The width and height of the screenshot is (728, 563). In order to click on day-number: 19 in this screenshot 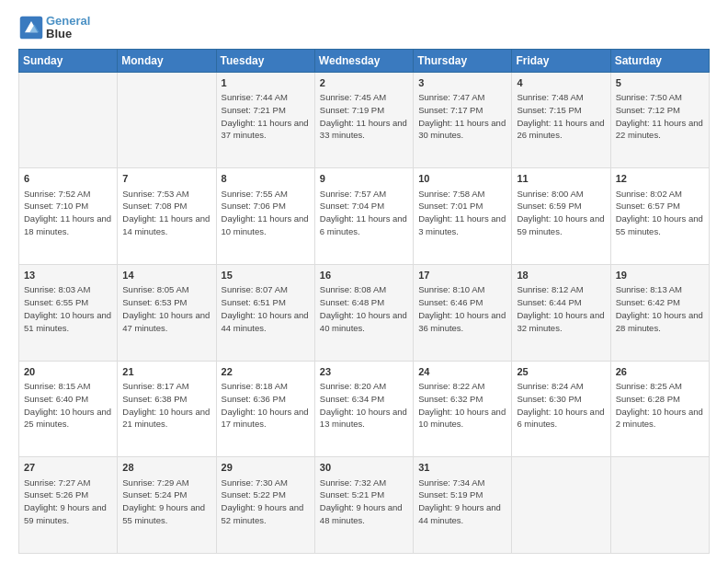, I will do `click(660, 276)`.